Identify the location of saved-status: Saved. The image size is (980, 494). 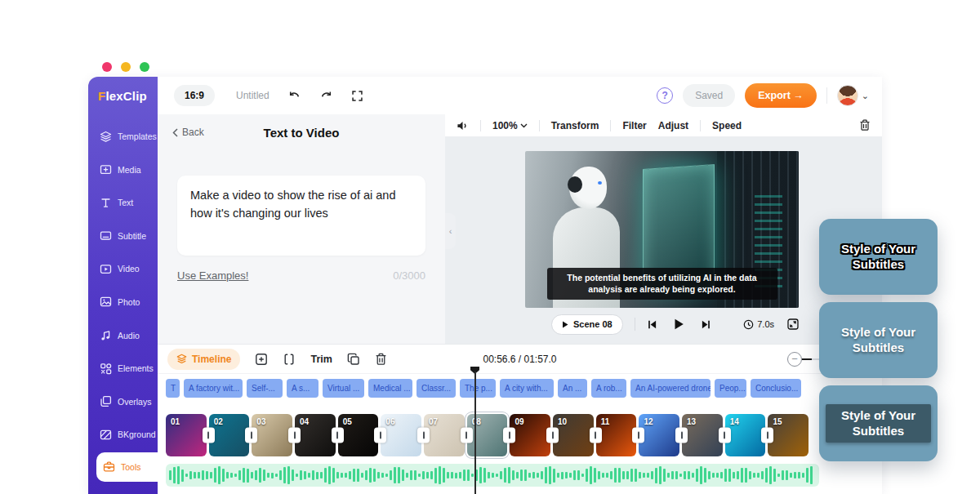
(709, 96).